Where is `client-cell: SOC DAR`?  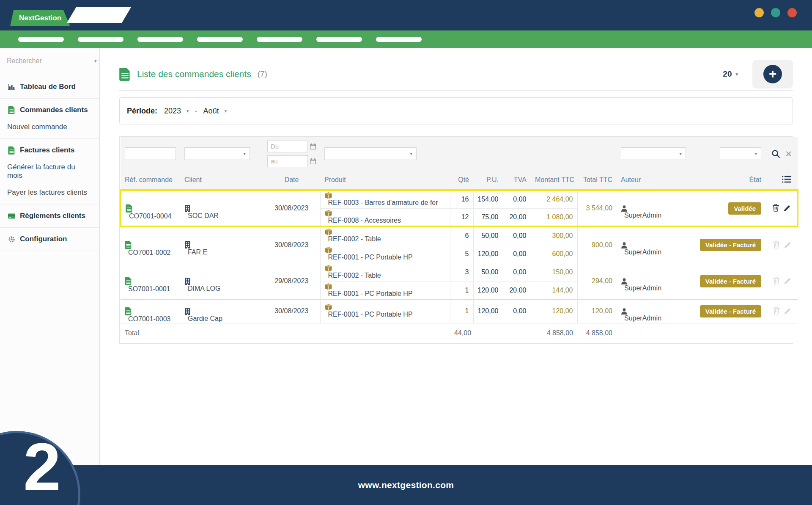
client-cell: SOC DAR is located at coordinates (222, 208).